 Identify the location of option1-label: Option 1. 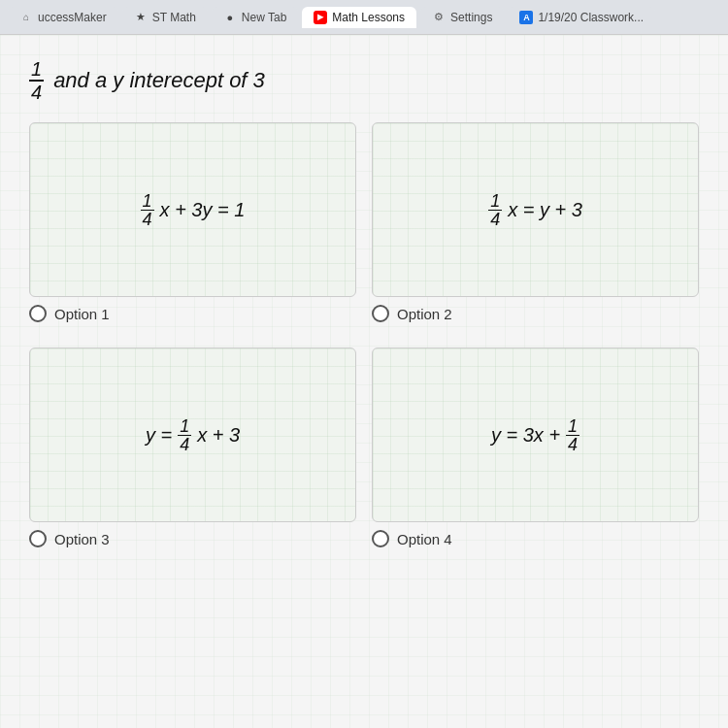
(82, 314).